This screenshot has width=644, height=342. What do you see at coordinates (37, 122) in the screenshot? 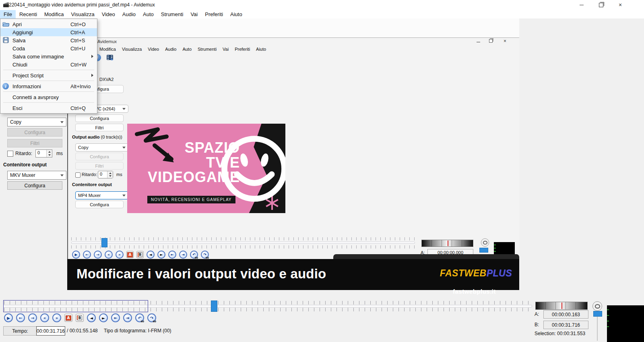
I see `audio-codec-select: Copy` at bounding box center [37, 122].